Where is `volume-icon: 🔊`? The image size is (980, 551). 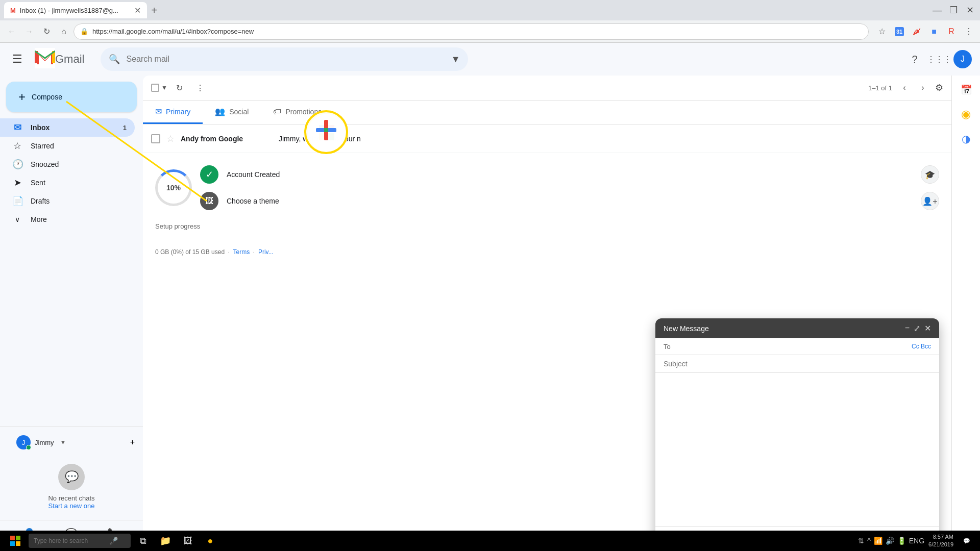
volume-icon: 🔊 is located at coordinates (890, 541).